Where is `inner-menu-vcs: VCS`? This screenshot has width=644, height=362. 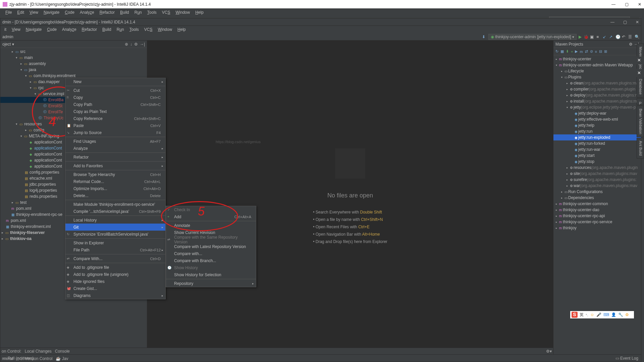
inner-menu-vcs: VCS is located at coordinates (148, 29).